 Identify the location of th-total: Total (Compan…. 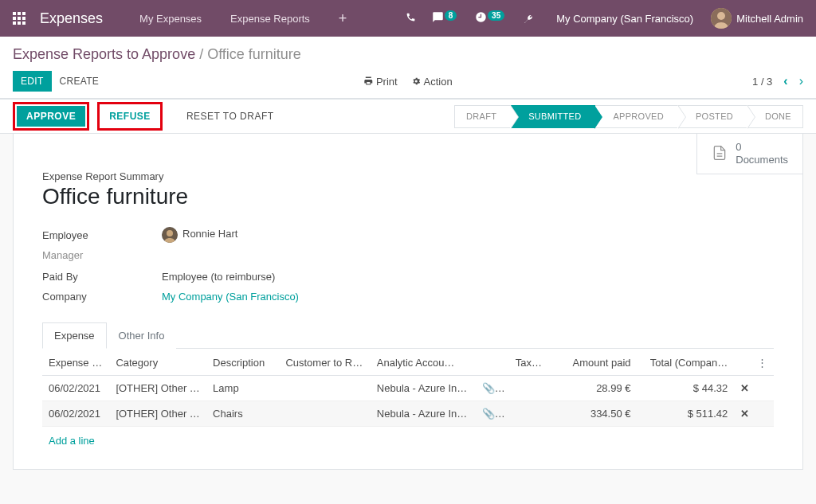
(686, 362).